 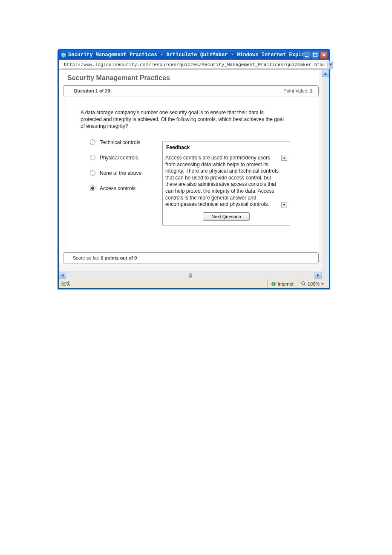 I want to click on question-number: Question 1 of 20:, so click(x=93, y=91).